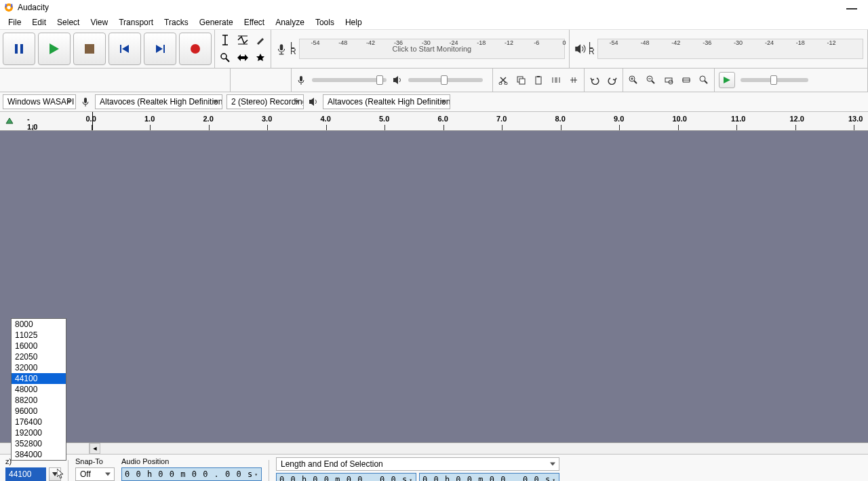 The image size is (868, 481). Describe the element at coordinates (95, 474) in the screenshot. I see `snap-to-select: Off` at that location.